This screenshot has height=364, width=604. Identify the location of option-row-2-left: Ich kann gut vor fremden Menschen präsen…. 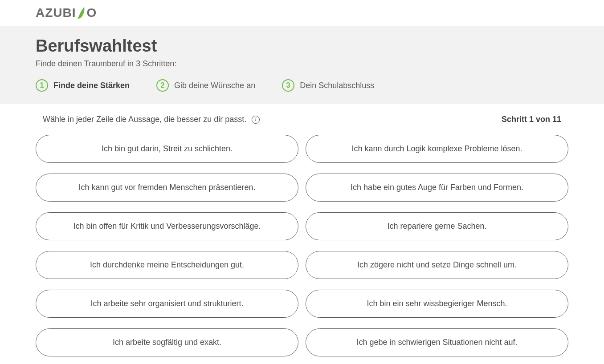
(167, 188).